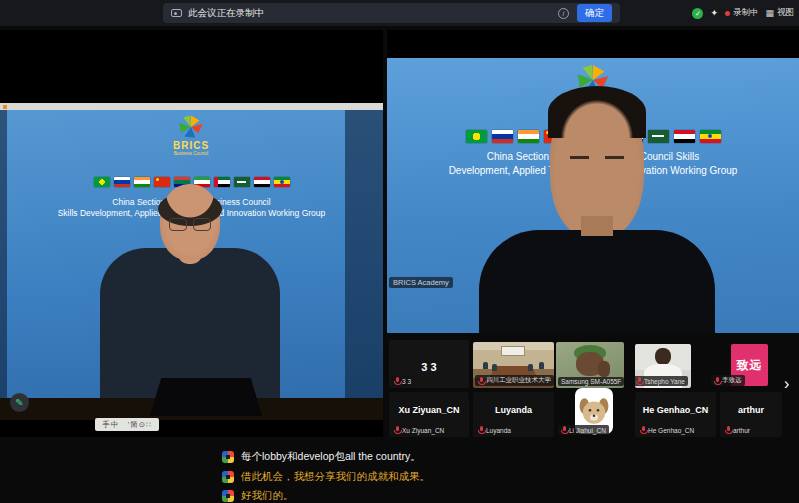 The image size is (799, 503). I want to click on participant-tile: 四川工业职业技术大学, so click(514, 365).